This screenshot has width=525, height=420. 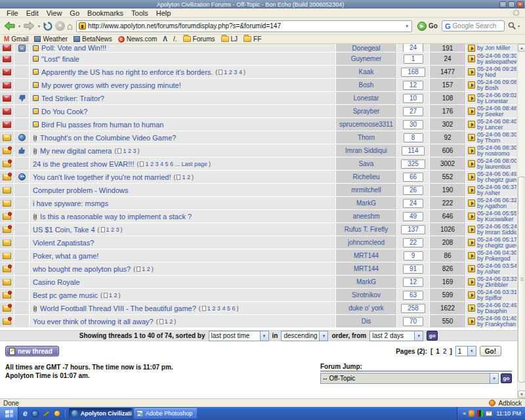 I want to click on thread-starter-link: Dis, so click(x=366, y=322).